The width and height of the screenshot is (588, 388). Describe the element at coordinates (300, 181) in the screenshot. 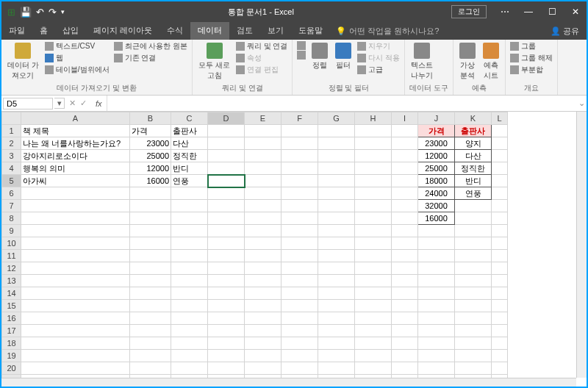

I see `cell-F5` at that location.